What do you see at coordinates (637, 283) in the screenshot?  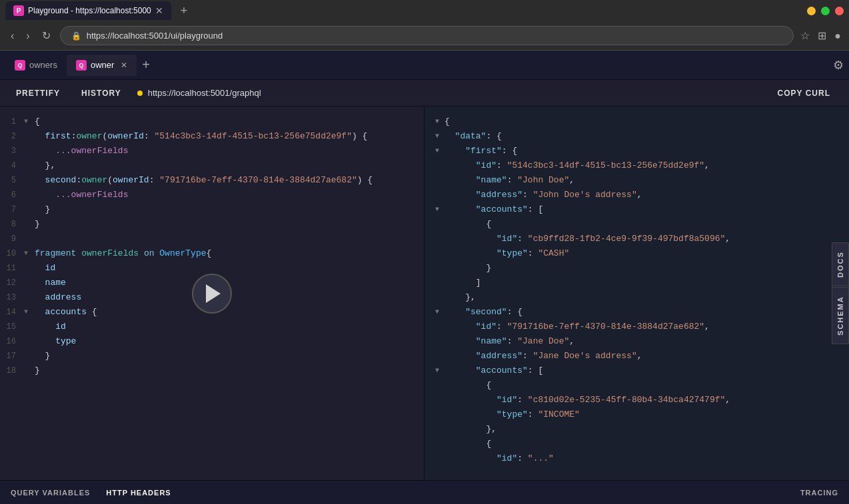 I see `resp-line-12: ]` at bounding box center [637, 283].